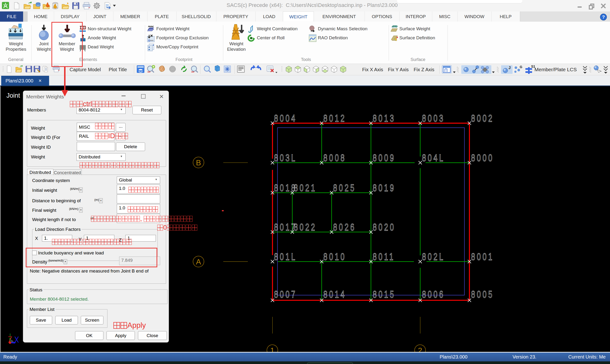 The width and height of the screenshot is (610, 364). I want to click on svg-text: 8006, so click(433, 294).